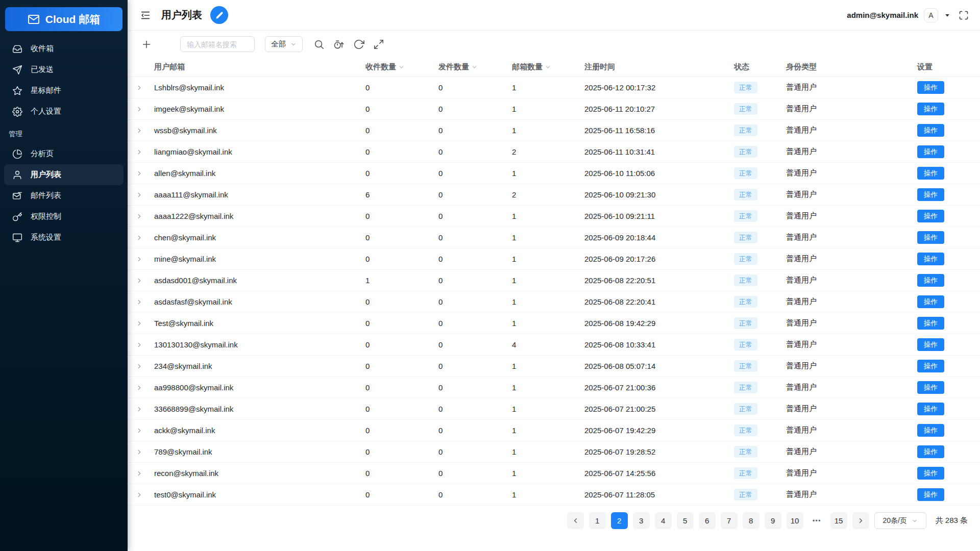 This screenshot has height=551, width=980. What do you see at coordinates (839, 520) in the screenshot?
I see `page-button: 15` at bounding box center [839, 520].